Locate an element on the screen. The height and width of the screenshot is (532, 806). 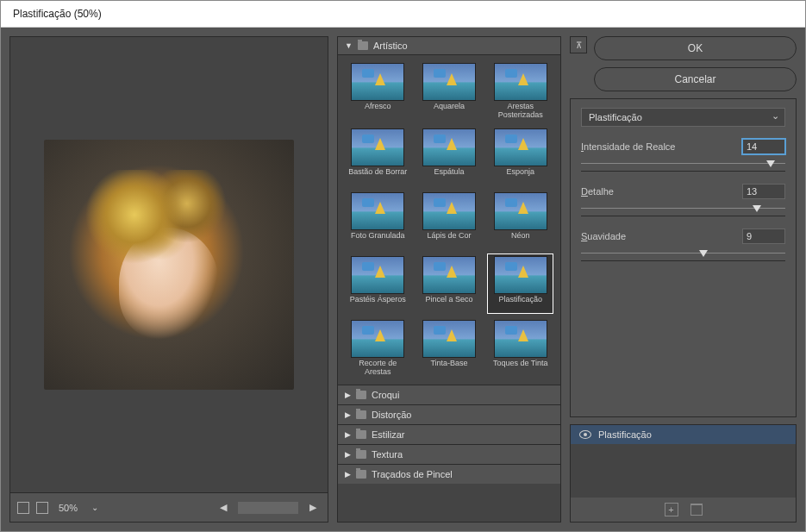
prev-icon: ◀ is located at coordinates (223, 508).